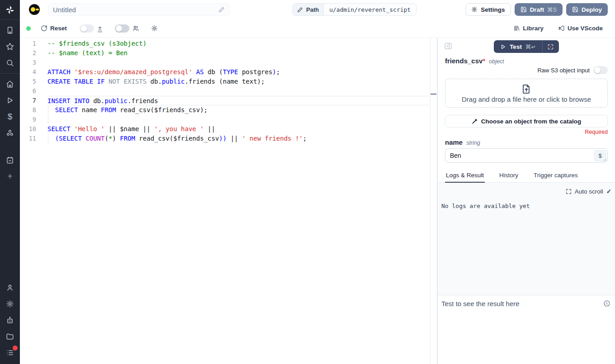 The width and height of the screenshot is (615, 364). I want to click on path-label: Path, so click(312, 10).